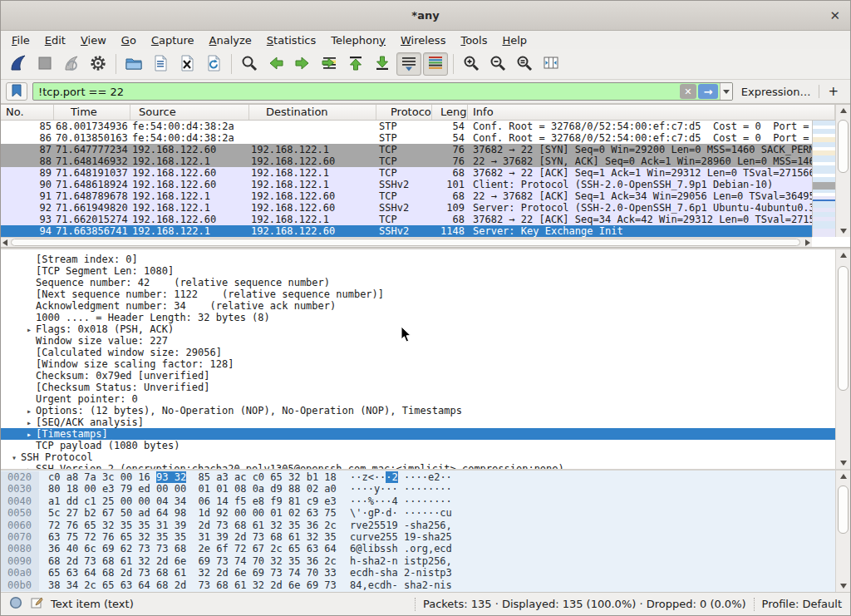 This screenshot has height=616, width=851. Describe the element at coordinates (450, 112) in the screenshot. I see `column-header-length: Length` at that location.